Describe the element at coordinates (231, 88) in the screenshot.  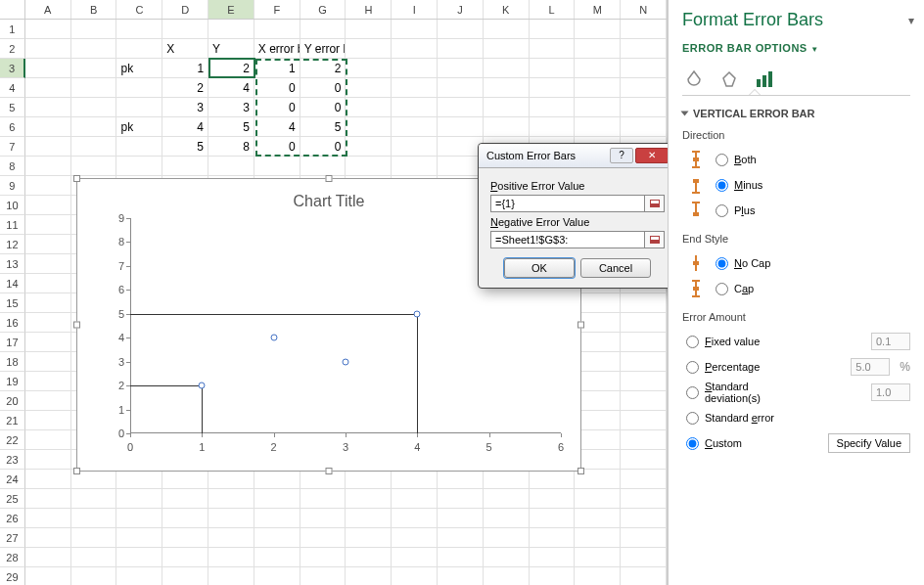
I see `cell-E4: 4` at that location.